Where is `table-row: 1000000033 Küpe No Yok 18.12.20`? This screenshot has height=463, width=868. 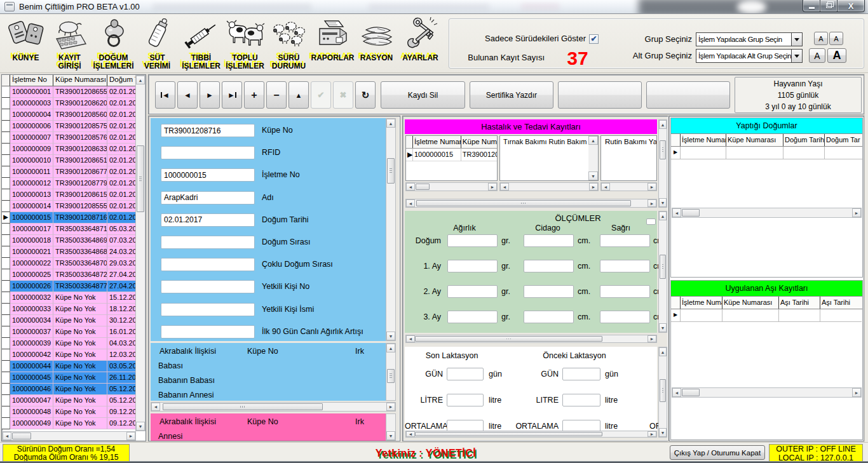 table-row: 1000000033 Küpe No Yok 18.12.20 is located at coordinates (69, 309).